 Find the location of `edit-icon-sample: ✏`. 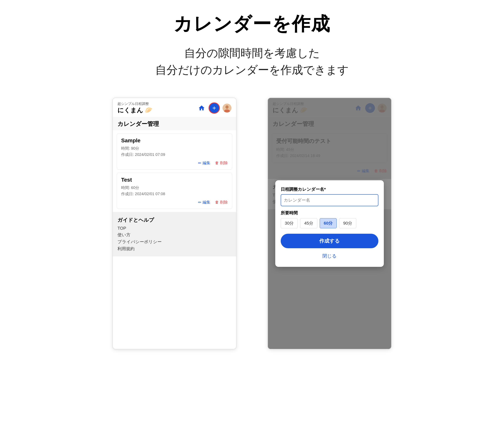

edit-icon-sample: ✏ is located at coordinates (200, 163).